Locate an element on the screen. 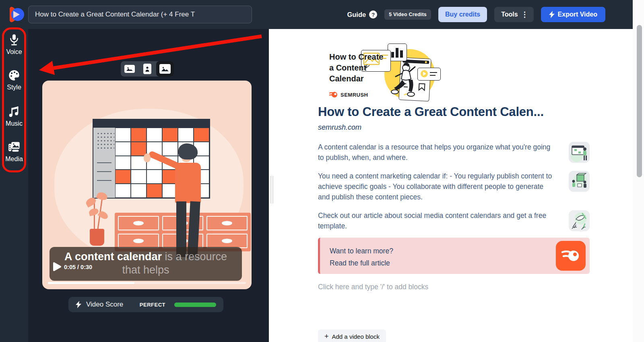 This screenshot has height=342, width=644. guide-label: Guide is located at coordinates (357, 15).